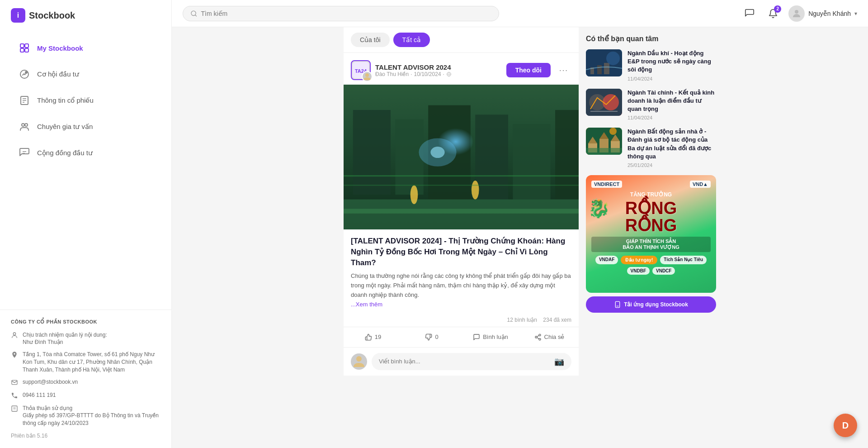 The image size is (868, 448). What do you see at coordinates (651, 305) in the screenshot?
I see `download-app-section: Tải ứng dụng Stockbook` at bounding box center [651, 305].